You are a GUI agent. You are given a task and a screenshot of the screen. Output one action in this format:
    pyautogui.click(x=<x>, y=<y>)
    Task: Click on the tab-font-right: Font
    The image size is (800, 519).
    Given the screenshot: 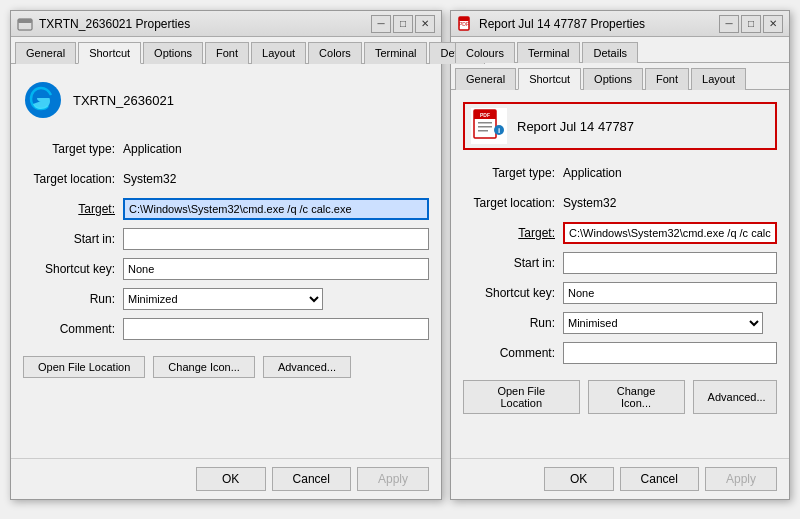 What is the action you would take?
    pyautogui.click(x=667, y=79)
    